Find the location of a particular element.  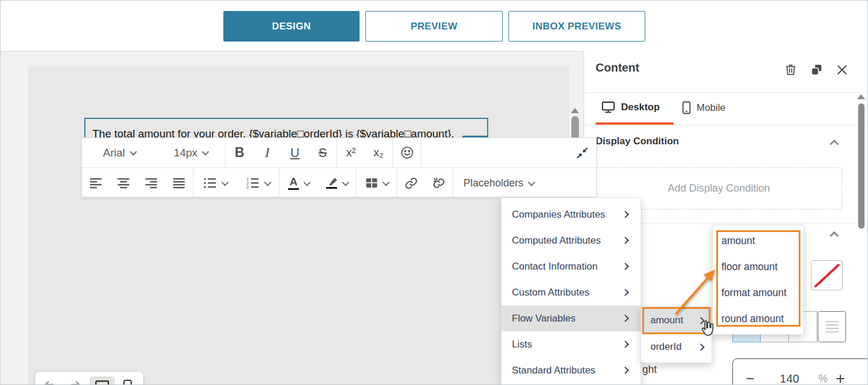

submenu-item-orderid: orderId is located at coordinates (676, 347).